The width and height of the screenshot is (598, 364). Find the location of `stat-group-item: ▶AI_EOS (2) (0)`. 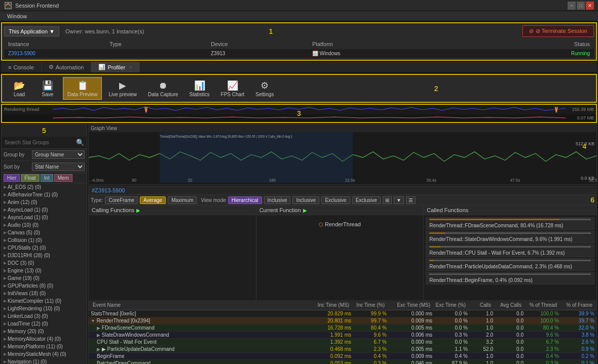

stat-group-item: ▶AI_EOS (2) (0) is located at coordinates (44, 187).